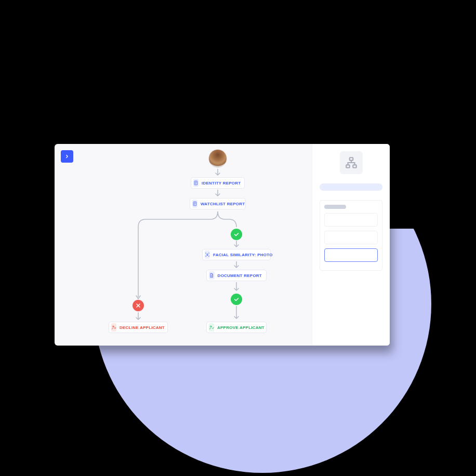 The width and height of the screenshot is (476, 476). What do you see at coordinates (138, 327) in the screenshot?
I see `node-decline-applicant: DECLINE APPLICANT` at bounding box center [138, 327].